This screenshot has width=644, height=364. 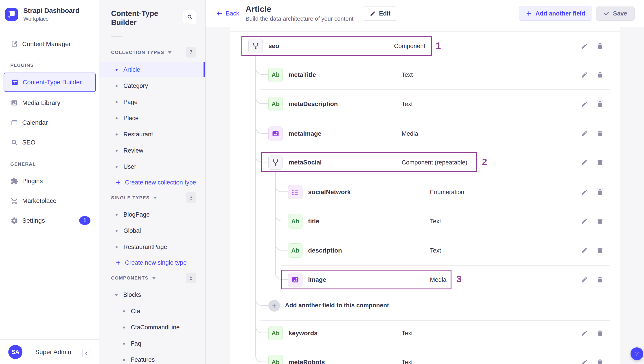 What do you see at coordinates (156, 183) in the screenshot?
I see `create-create-new-collection-type-link: Create new collection type` at bounding box center [156, 183].